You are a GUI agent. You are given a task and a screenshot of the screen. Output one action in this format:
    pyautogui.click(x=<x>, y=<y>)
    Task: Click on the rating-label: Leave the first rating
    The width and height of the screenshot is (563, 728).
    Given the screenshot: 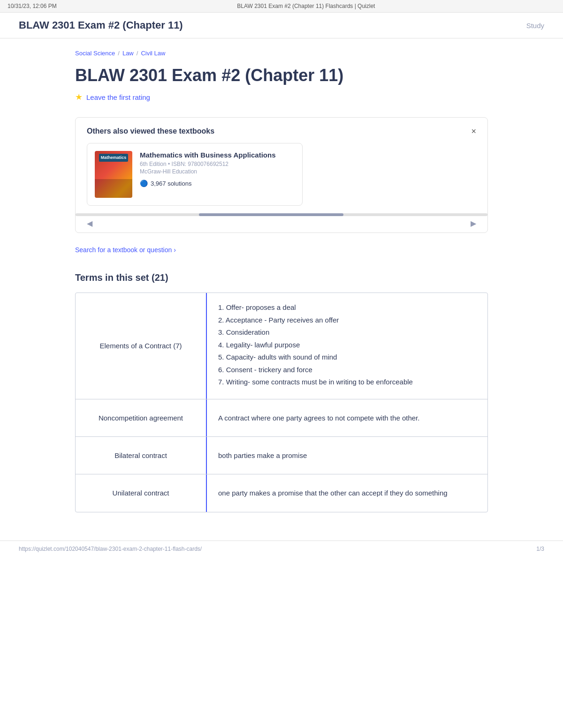 What is the action you would take?
    pyautogui.click(x=118, y=98)
    